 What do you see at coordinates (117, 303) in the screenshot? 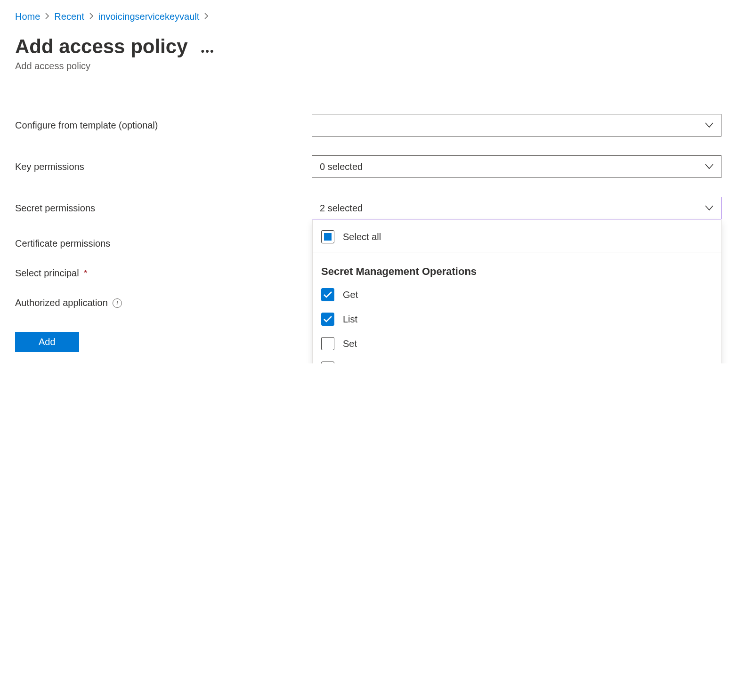
I see `info-icon: i` at bounding box center [117, 303].